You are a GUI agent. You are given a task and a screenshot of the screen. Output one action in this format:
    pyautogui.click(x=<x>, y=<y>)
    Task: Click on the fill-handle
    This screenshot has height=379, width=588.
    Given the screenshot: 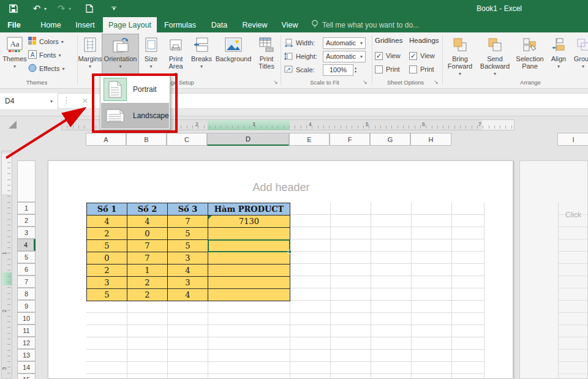 What is the action you would take?
    pyautogui.click(x=290, y=252)
    